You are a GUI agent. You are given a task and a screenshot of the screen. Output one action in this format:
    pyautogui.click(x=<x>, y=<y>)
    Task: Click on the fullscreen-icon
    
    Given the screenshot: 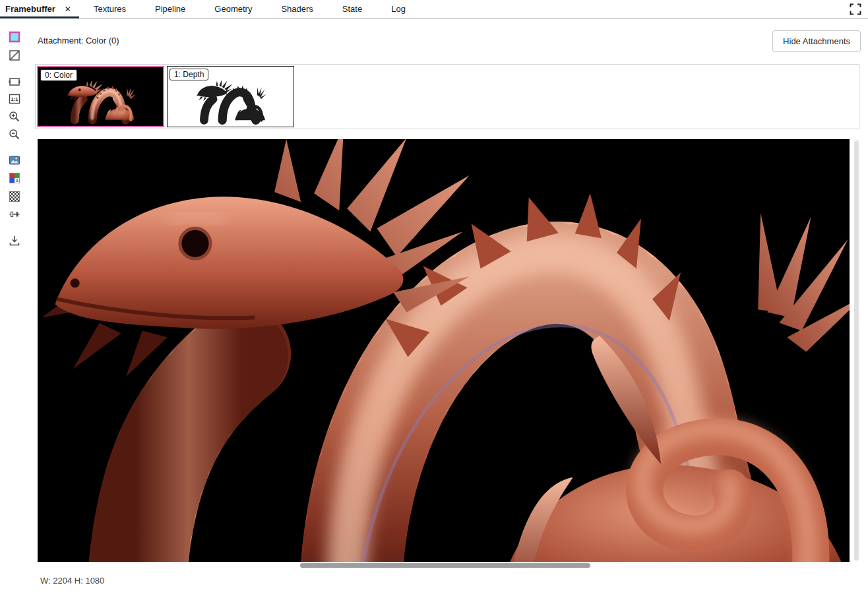 What is the action you would take?
    pyautogui.click(x=855, y=9)
    